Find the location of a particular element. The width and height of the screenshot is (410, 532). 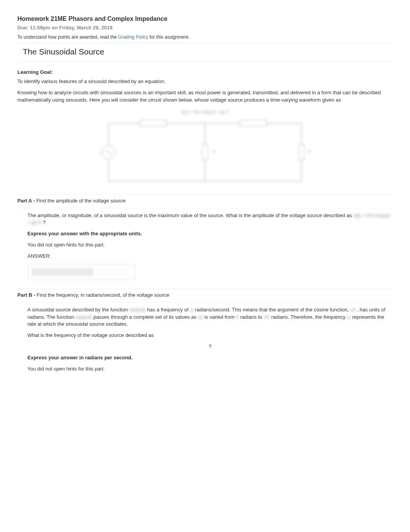

part-b-title: Find the frequency, in radians/second, o… is located at coordinates (103, 295).